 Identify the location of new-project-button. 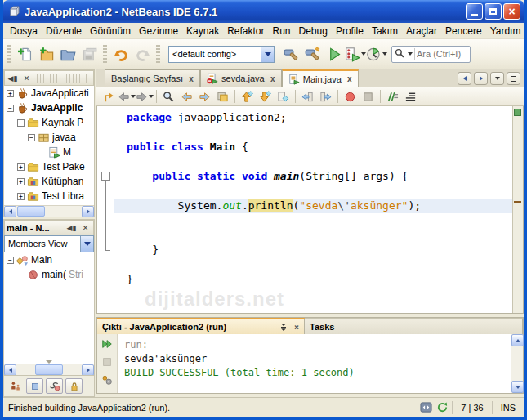
(47, 54).